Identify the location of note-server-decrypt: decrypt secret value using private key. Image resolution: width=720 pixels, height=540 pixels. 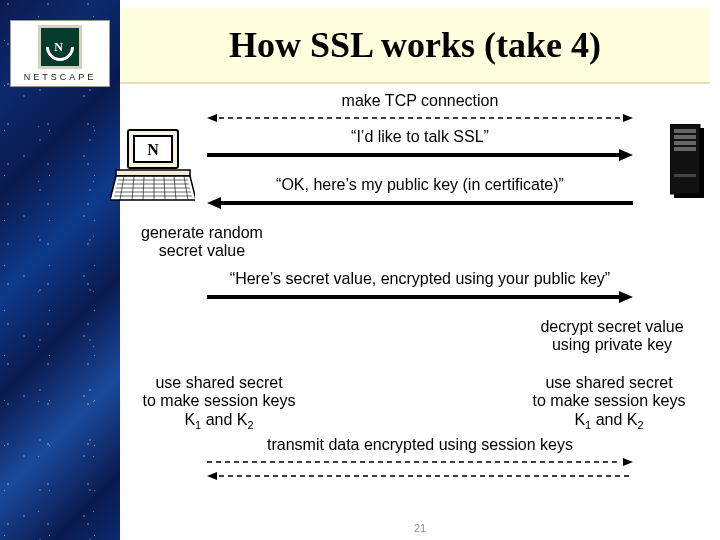
(612, 336).